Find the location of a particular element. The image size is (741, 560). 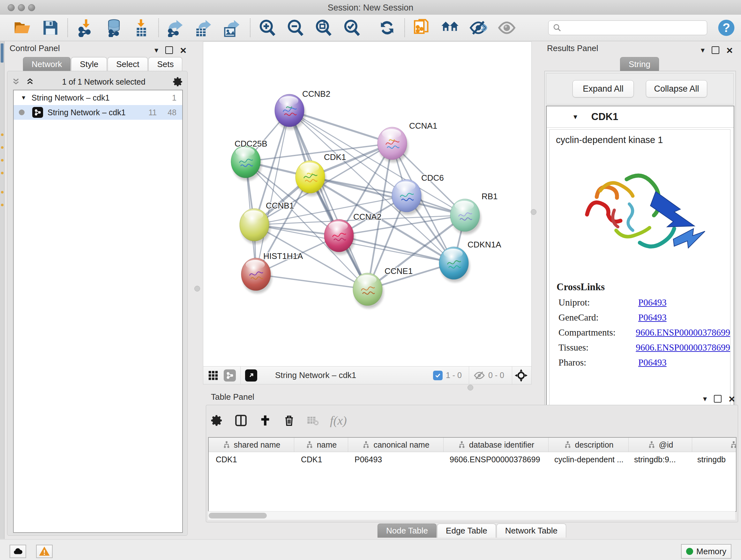

network-node-ccnb2 is located at coordinates (290, 112).